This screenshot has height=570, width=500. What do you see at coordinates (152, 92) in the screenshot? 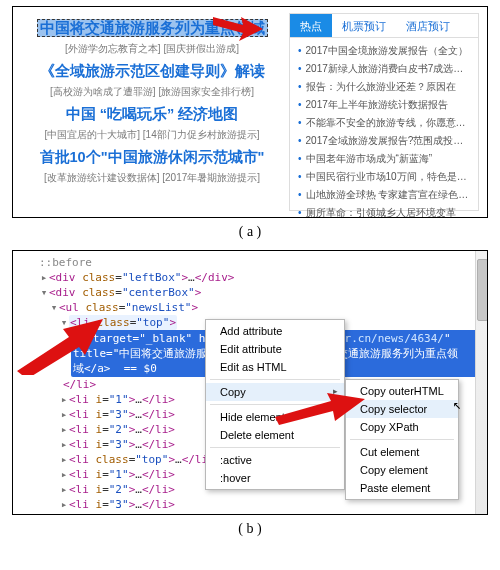
I see `subline-2: [高校游为啥成了遭罪游] [旅游国家安全排行榜]` at bounding box center [152, 92].